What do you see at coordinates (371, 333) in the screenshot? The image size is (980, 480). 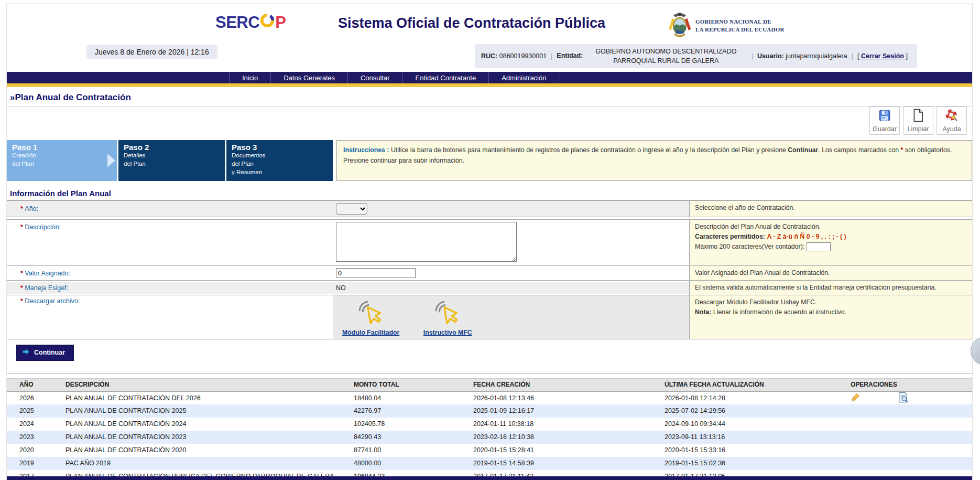 I see `modulo-facilitador-link: Módulo Facilitador` at bounding box center [371, 333].